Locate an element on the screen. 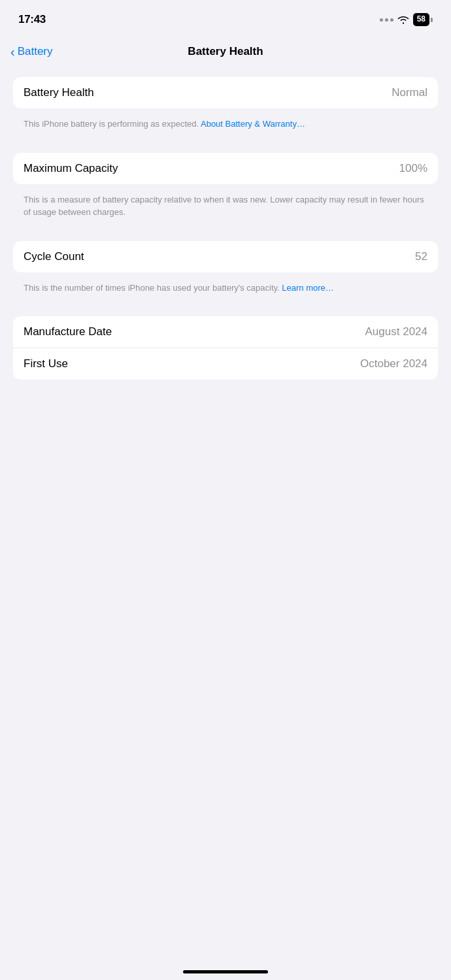  cycle-count-row: Cycle Count 52 is located at coordinates (226, 257).